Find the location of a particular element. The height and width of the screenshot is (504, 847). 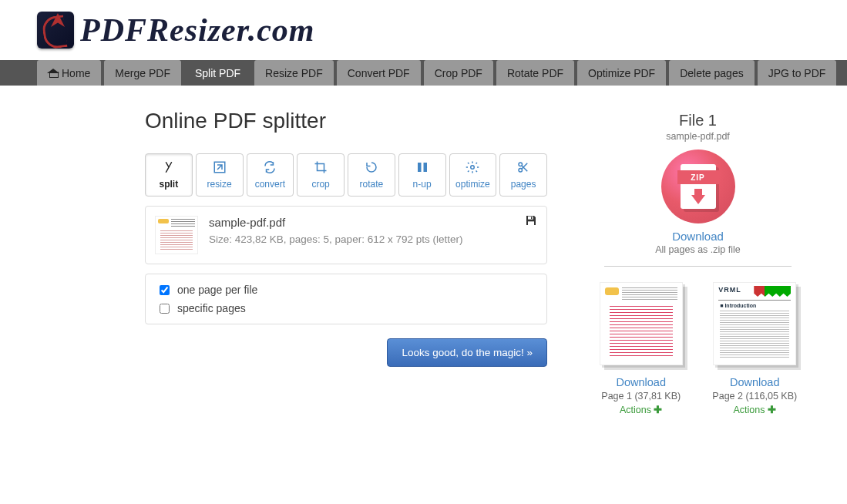

nav-home-label: Home is located at coordinates (76, 73).